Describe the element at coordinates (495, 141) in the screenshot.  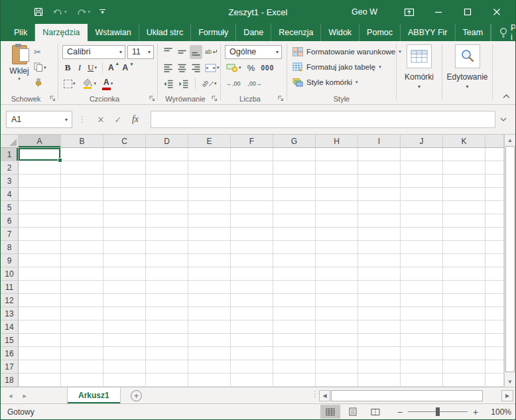
I see `column-header-partial` at that location.